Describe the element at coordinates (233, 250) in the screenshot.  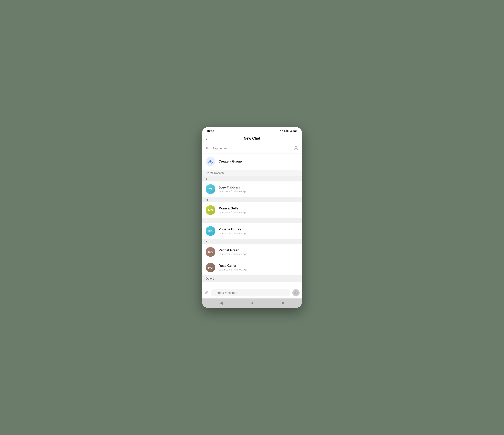
I see `contact-name-rachel: Rachel Green` at that location.